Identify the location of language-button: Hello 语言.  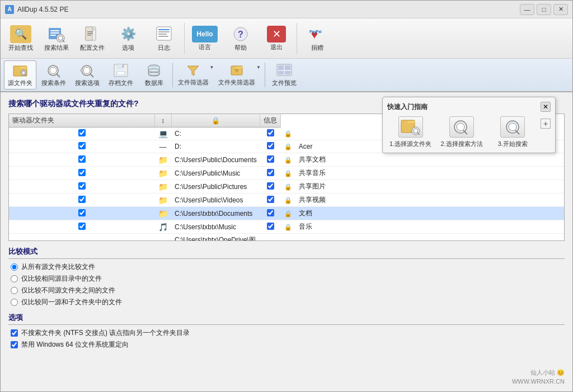
(205, 39).